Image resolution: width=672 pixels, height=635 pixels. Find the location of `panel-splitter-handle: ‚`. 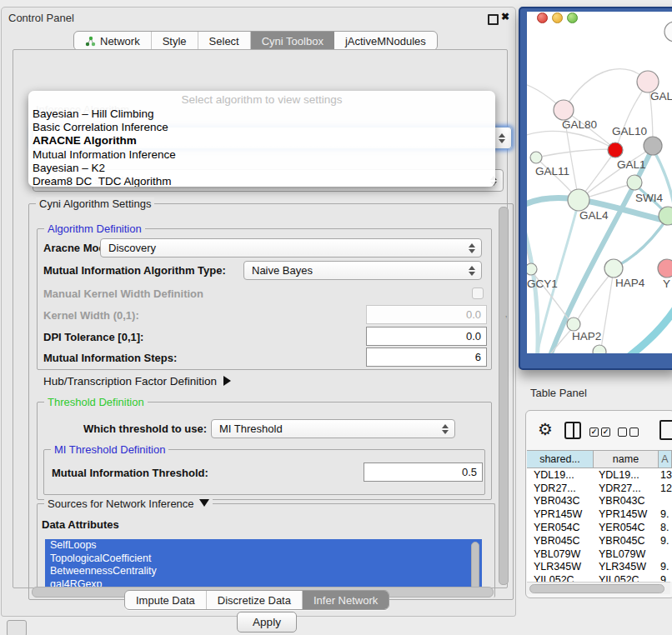

panel-splitter-handle: ‚ is located at coordinates (507, 312).